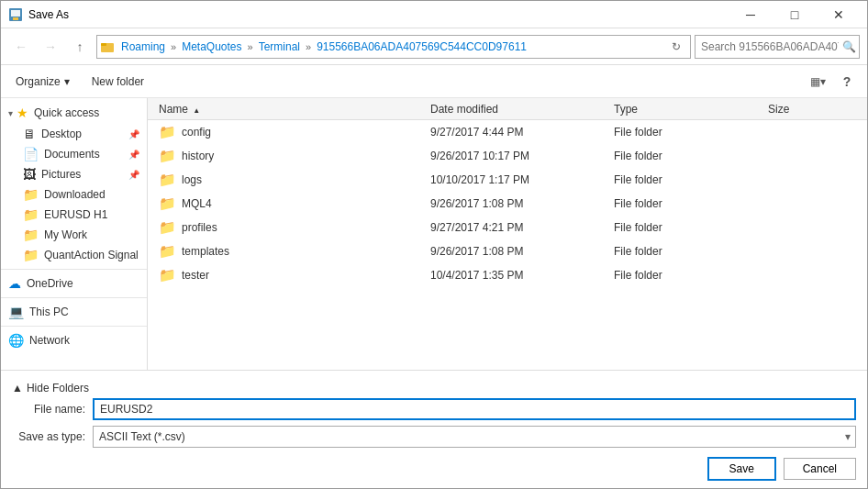 The height and width of the screenshot is (489, 868). I want to click on sidebar-item-downloaded: 📁 Downloaded, so click(73, 194).